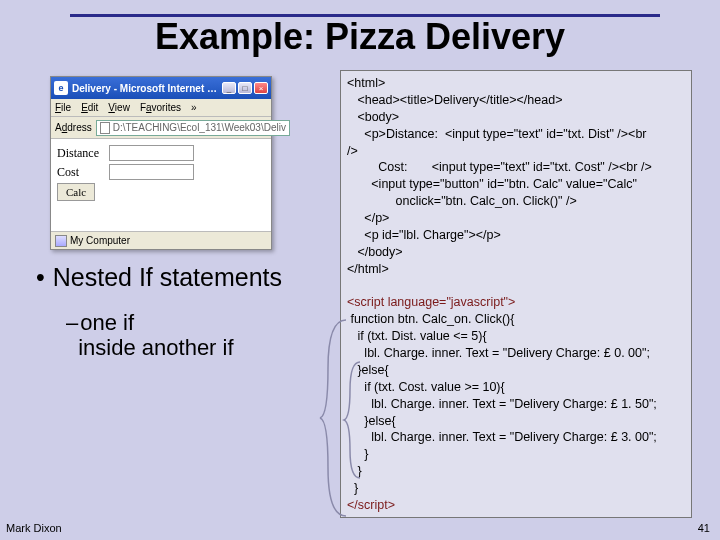  Describe the element at coordinates (229, 88) in the screenshot. I see `minimize-icon: _` at that location.